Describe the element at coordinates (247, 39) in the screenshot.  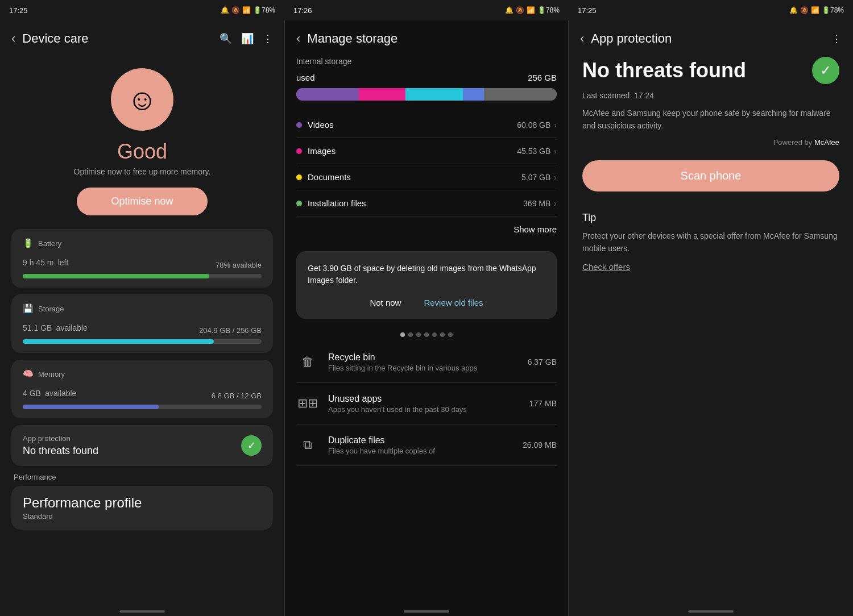
I see `chart-icon: 📊` at that location.